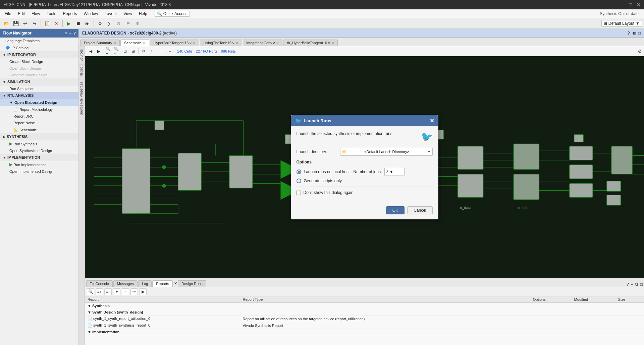  Describe the element at coordinates (125, 283) in the screenshot. I see `btab-messages: Messages` at that location.